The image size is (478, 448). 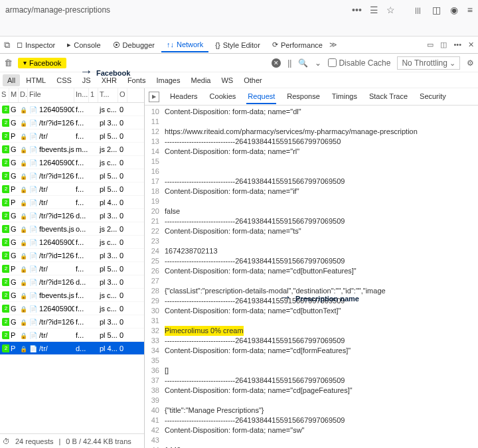 I want to click on payload-line: 37-----------------------------264193844…, so click(x=311, y=381).